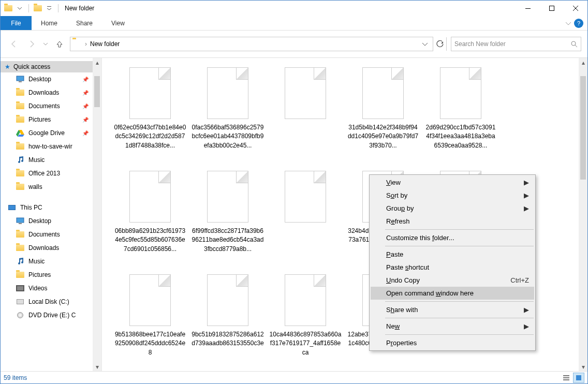 Image resolution: width=588 pixels, height=384 pixels. I want to click on qat-dropdown-icon, so click(20, 8).